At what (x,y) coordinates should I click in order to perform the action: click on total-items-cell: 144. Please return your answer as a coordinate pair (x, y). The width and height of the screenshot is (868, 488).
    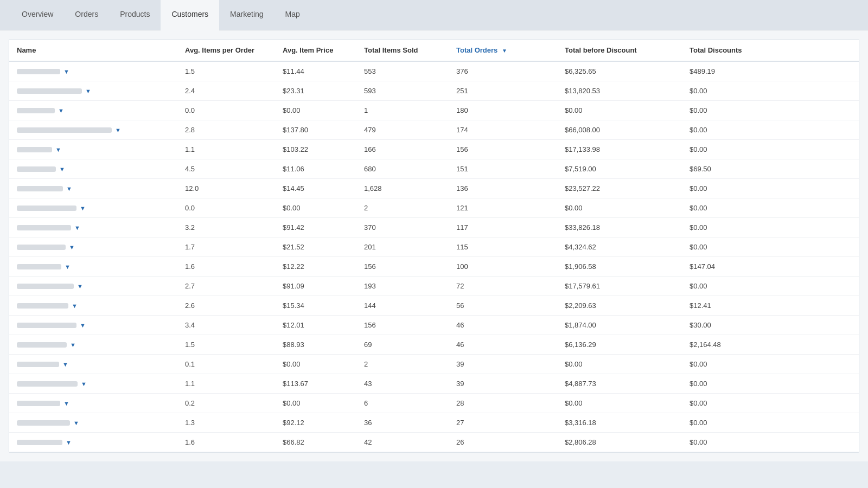
    Looking at the image, I should click on (403, 306).